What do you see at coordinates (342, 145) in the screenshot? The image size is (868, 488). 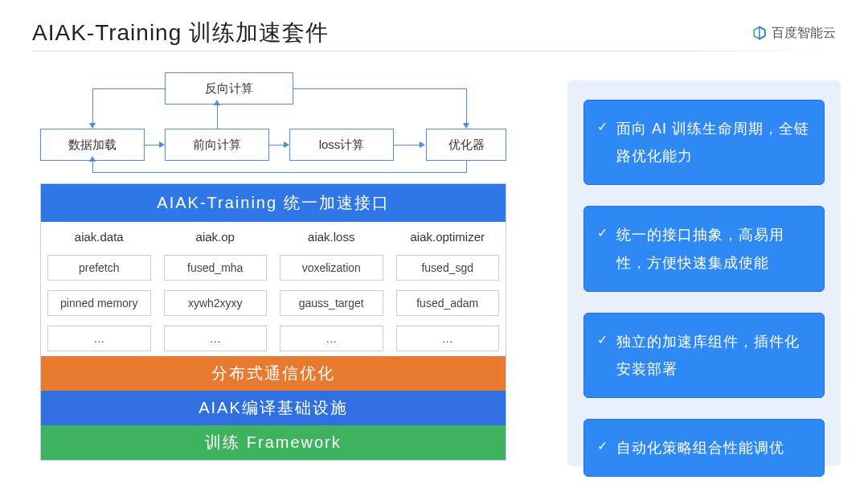 I see `flow-box-loss: loss计算` at bounding box center [342, 145].